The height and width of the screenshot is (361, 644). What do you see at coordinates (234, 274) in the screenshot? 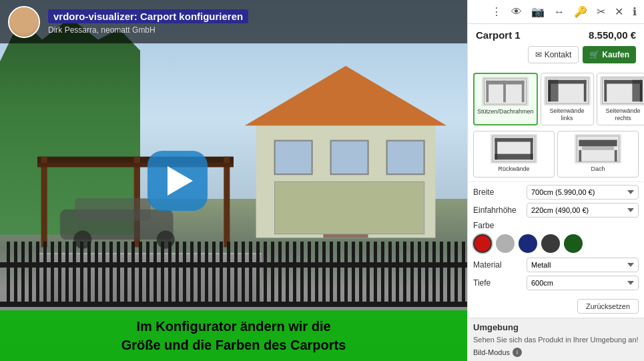
I see `fence` at bounding box center [234, 274].